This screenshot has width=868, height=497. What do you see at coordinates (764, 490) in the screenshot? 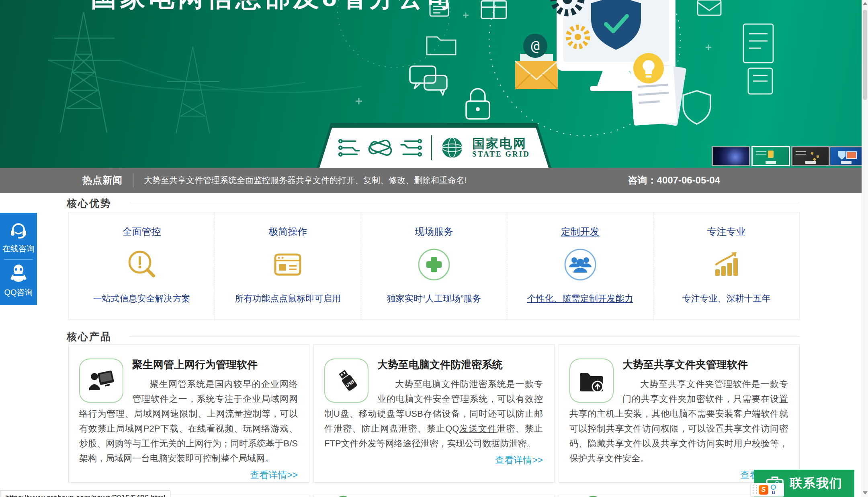
I see `sogou-logo-icon: S` at bounding box center [764, 490].